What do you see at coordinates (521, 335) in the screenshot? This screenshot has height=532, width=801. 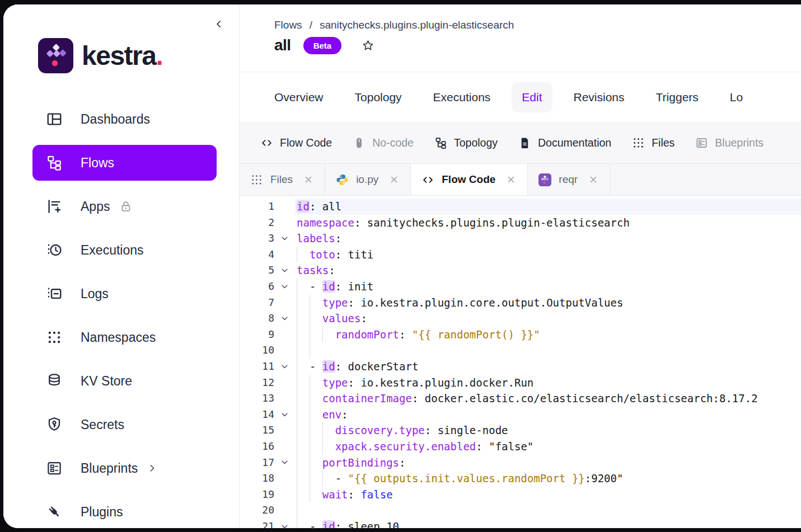 I see `code-line: 9 randomPort: "{{ randomPort() }}"` at bounding box center [521, 335].